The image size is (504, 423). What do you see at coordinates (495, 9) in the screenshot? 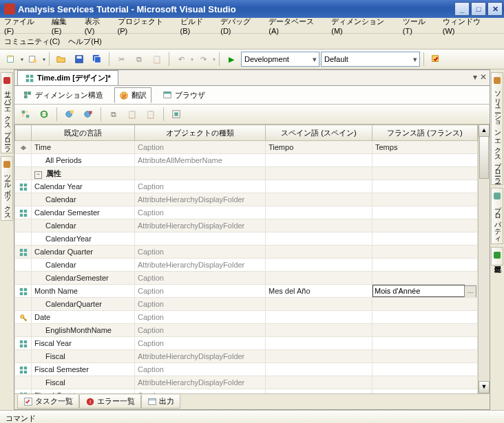
I see `close-button: ✕` at bounding box center [495, 9].